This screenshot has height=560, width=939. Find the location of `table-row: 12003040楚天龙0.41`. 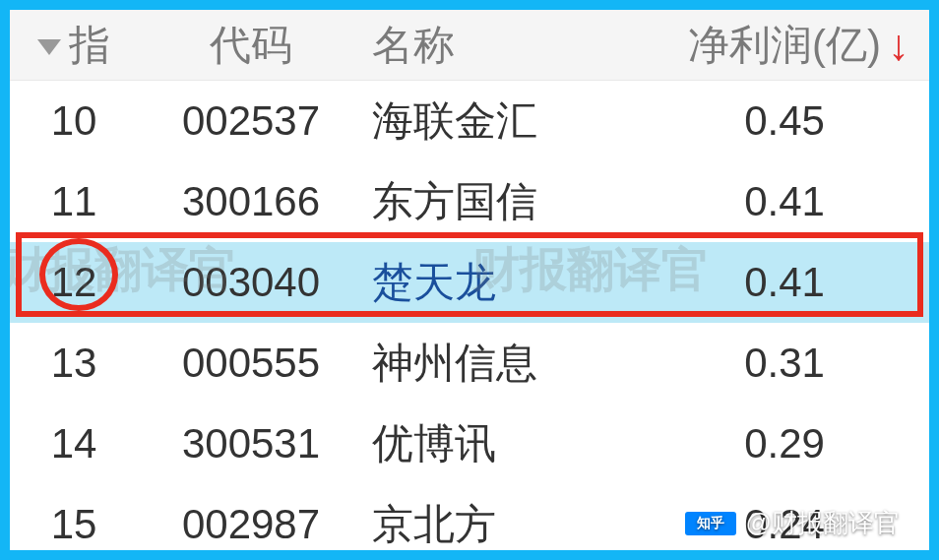

table-row: 12003040楚天龙0.41 is located at coordinates (470, 282).